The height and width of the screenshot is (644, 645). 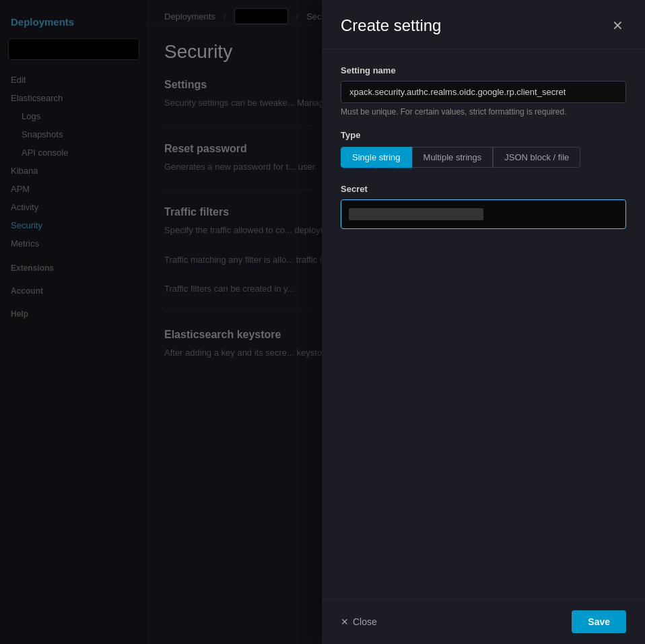 What do you see at coordinates (483, 621) in the screenshot?
I see `modal-footer: ✕ Close Save` at bounding box center [483, 621].